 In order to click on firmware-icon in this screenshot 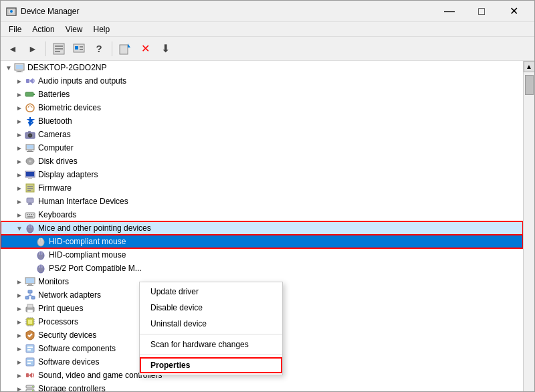, I will do `click(30, 188)`.